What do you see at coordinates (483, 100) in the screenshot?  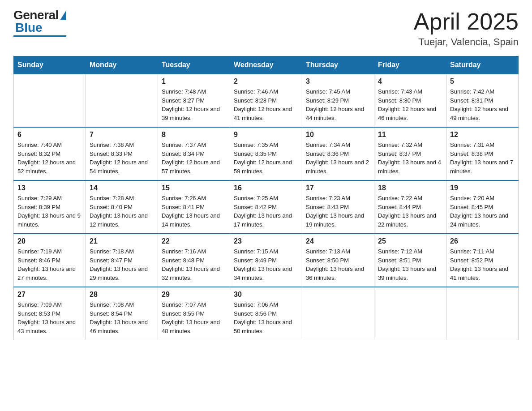 I see `day-cell-5: 5Sunrise: 7:42 AMSunset: 8:31 PMDaylight…` at bounding box center [483, 100].